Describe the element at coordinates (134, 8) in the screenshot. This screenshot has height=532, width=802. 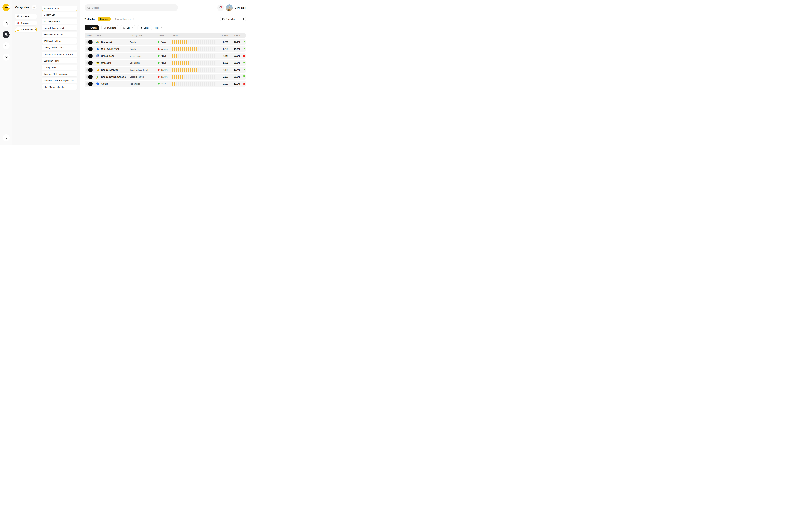
I see `search-input` at that location.